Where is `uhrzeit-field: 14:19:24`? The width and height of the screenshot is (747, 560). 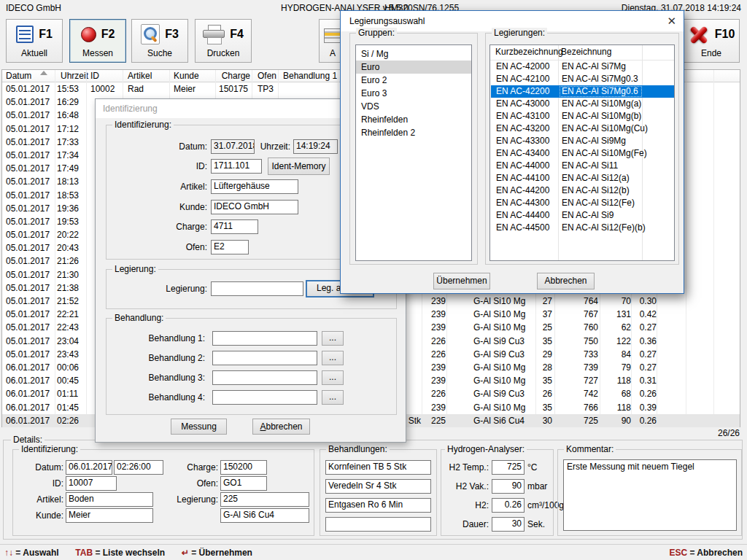
uhrzeit-field: 14:19:24 is located at coordinates (315, 147).